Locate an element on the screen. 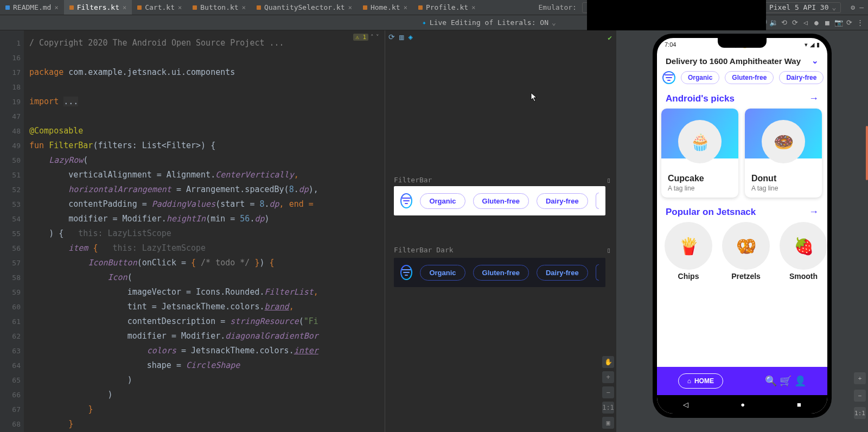  live-edit-toggle: ✦ Live Editing of Literals: ON ⌄ is located at coordinates (489, 23).